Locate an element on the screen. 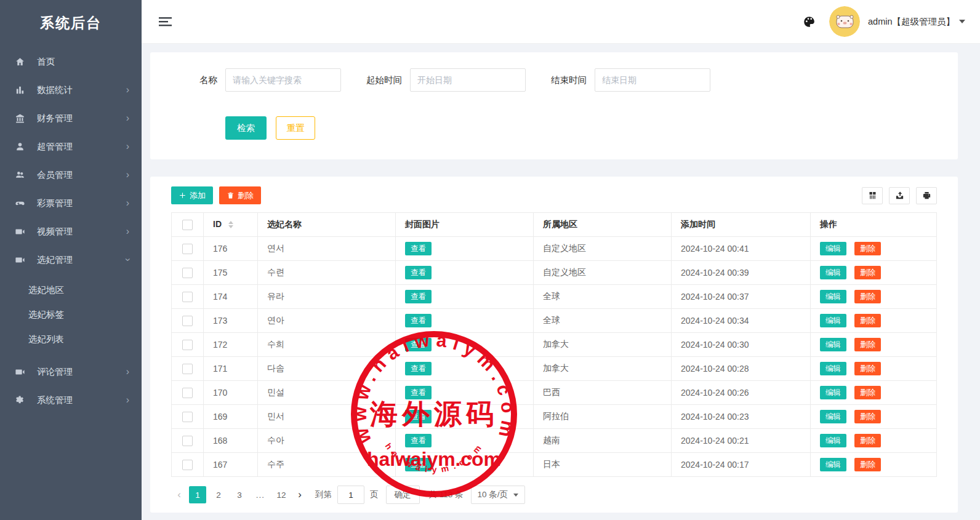 The width and height of the screenshot is (980, 520). sort-icon is located at coordinates (231, 225).